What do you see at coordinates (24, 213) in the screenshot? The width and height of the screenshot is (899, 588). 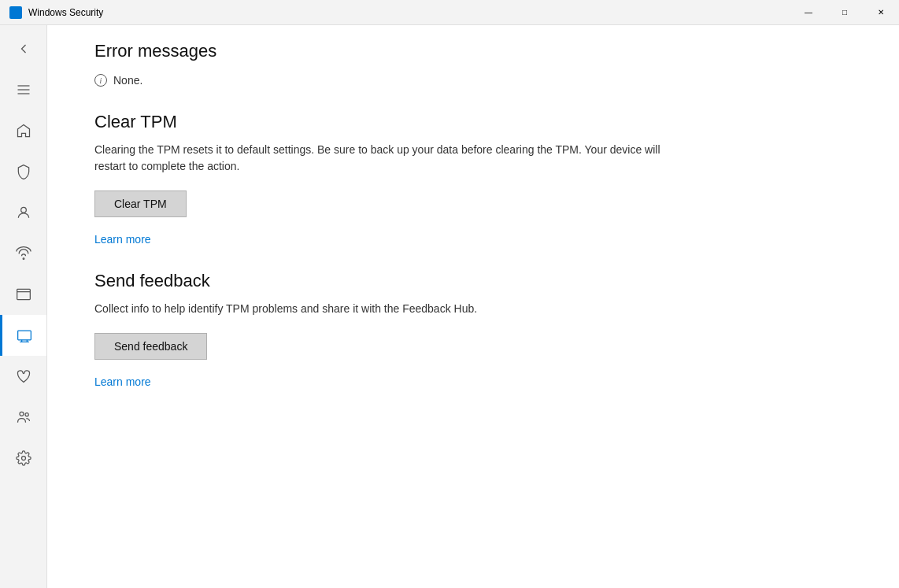 I see `sidebar-item-account` at bounding box center [24, 213].